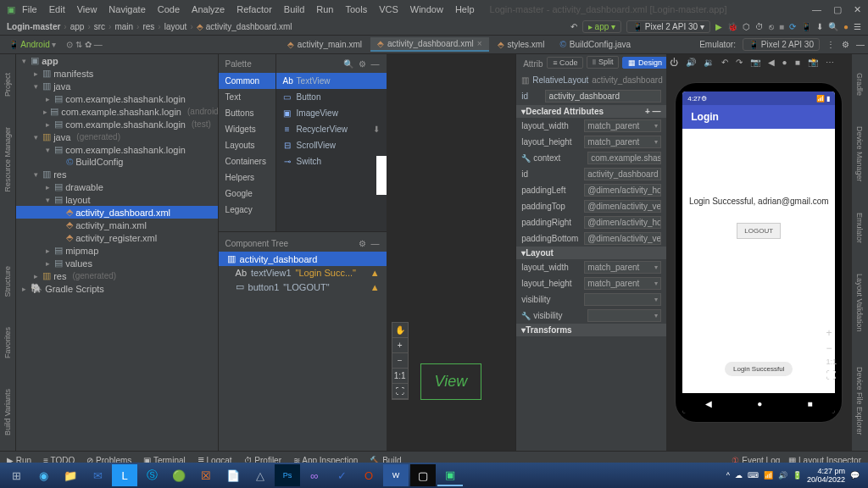 Image resolution: width=868 pixels, height=488 pixels. What do you see at coordinates (400, 361) in the screenshot?
I see `zoom-out-icon: −` at bounding box center [400, 361].